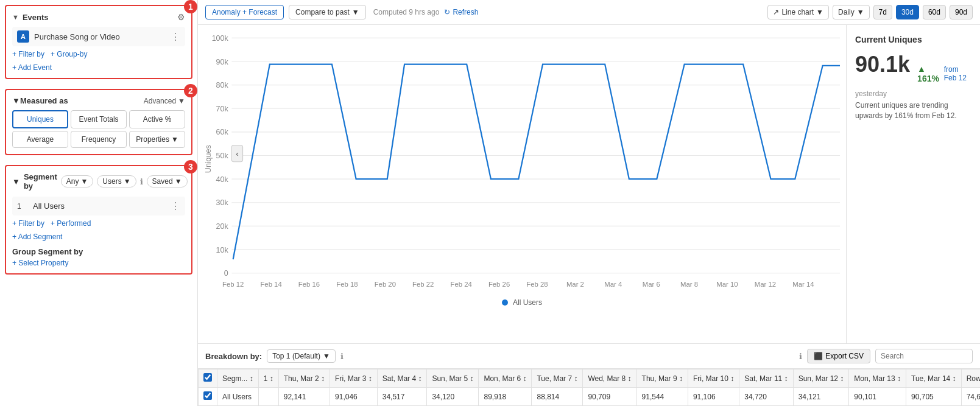 This screenshot has width=980, height=406. What do you see at coordinates (934, 379) in the screenshot?
I see `col-mar14: Tue, Mar 14 ↕` at bounding box center [934, 379].